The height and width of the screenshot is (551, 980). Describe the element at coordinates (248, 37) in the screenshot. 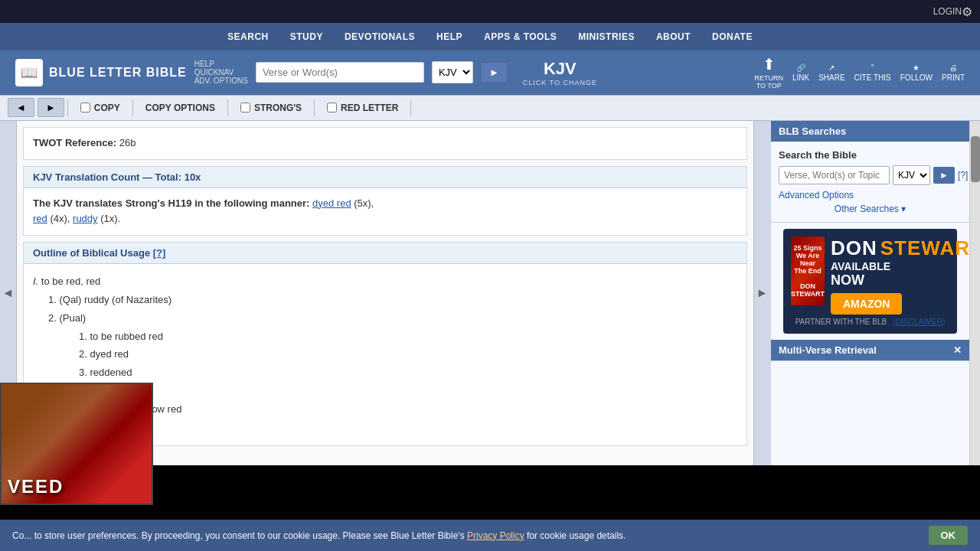

I see `nav-item-search: SEARCH` at that location.